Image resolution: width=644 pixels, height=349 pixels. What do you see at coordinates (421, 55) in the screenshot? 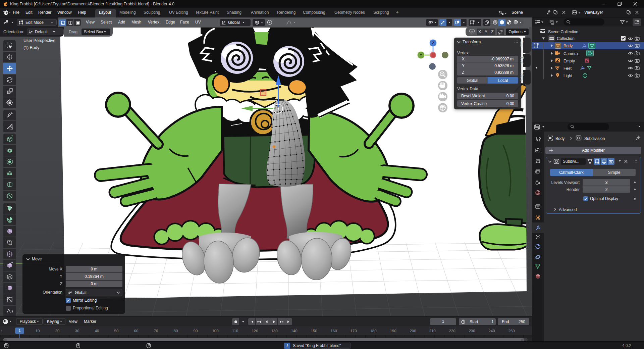
I see `svg-text: Y` at bounding box center [421, 55].